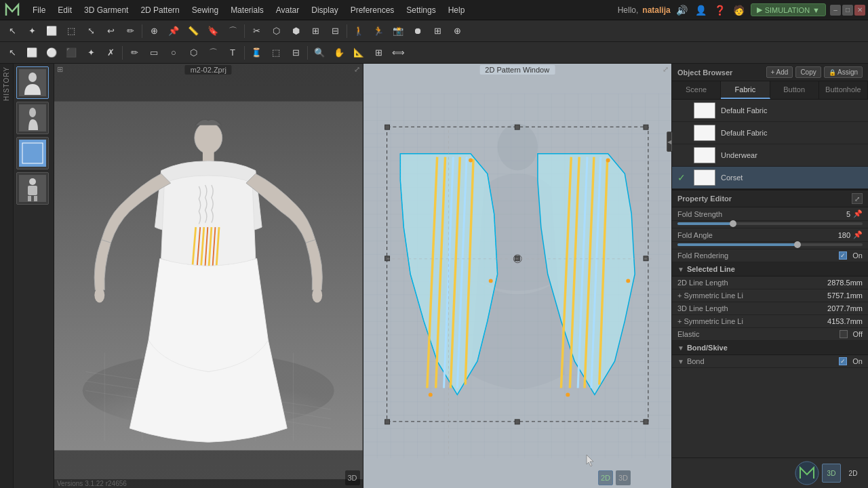 This screenshot has height=488, width=868. I want to click on tb2-measure2: 📐, so click(359, 53).